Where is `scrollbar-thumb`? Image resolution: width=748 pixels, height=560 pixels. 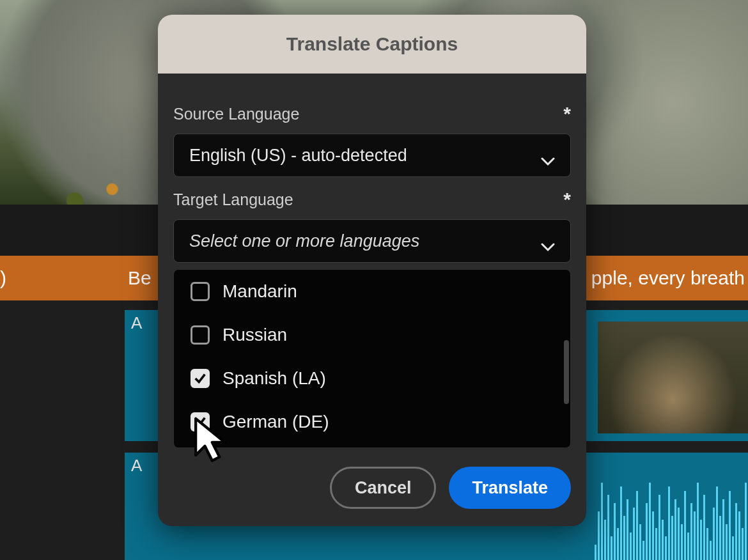
scrollbar-thumb is located at coordinates (566, 372).